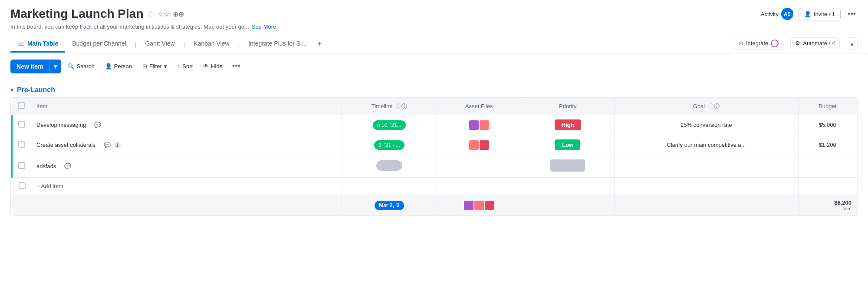  What do you see at coordinates (808, 14) in the screenshot?
I see `user-plus-icon: 👤` at bounding box center [808, 14].